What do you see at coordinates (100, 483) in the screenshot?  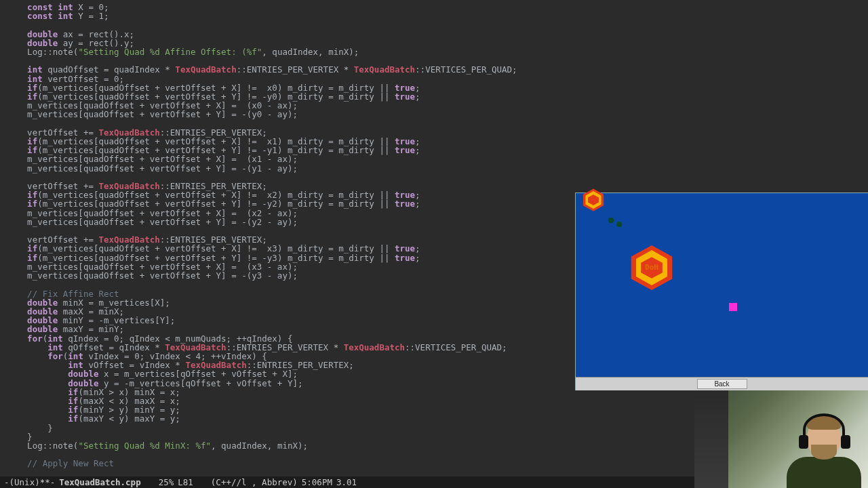 I see `modeline-filename: TexQuadBatch.cpp` at bounding box center [100, 483].